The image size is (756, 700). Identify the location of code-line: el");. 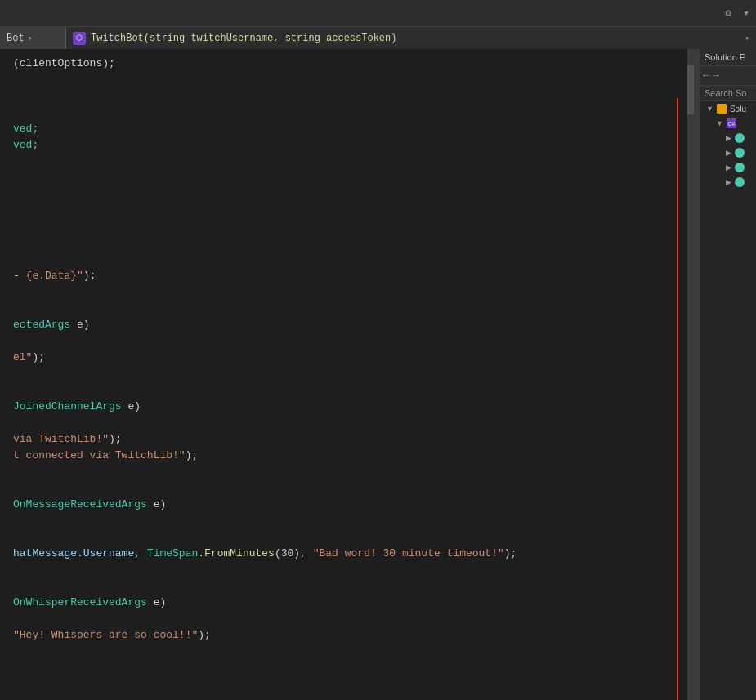
(350, 358).